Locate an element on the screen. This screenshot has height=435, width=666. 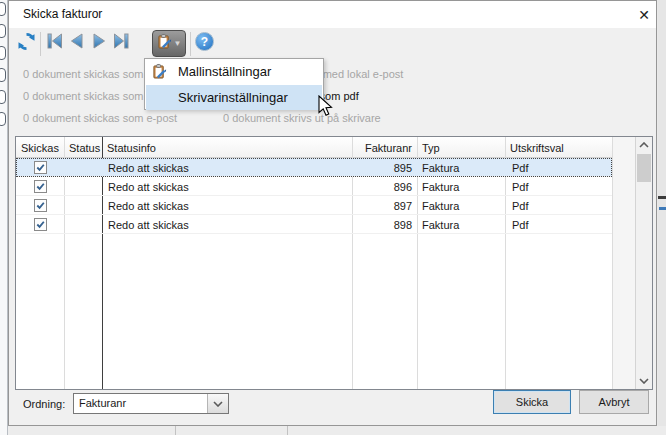
cell-fakturanr: 898 is located at coordinates (384, 224).